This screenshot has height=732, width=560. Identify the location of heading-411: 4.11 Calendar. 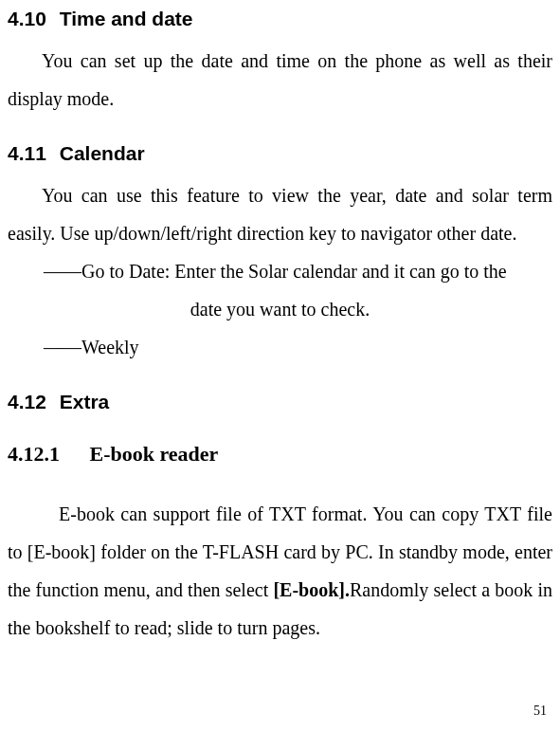
(280, 154).